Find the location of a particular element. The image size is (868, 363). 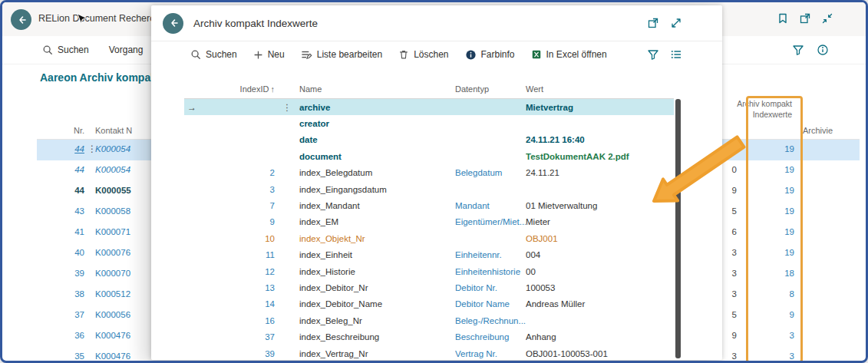

color-info-action: Farbinfo is located at coordinates (490, 55).